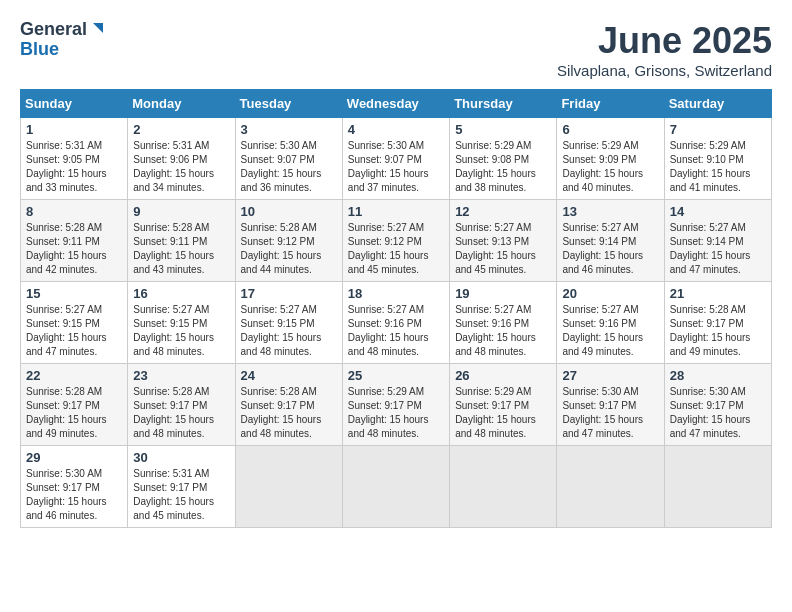 The image size is (792, 612). What do you see at coordinates (396, 323) in the screenshot?
I see `week-row-3: 15Sunrise: 5:27 AM Sunset: 9:15 PM Dayli…` at bounding box center [396, 323].